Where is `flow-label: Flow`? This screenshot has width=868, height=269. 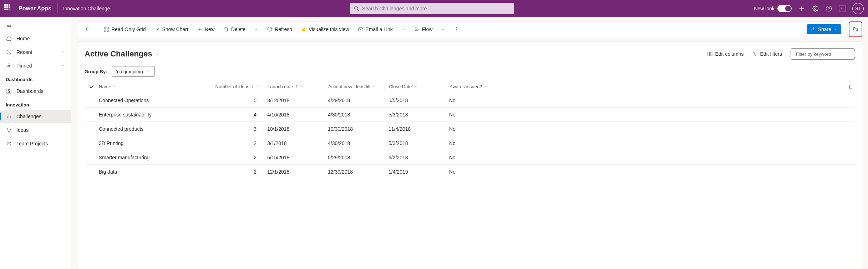 flow-label: Flow is located at coordinates (427, 29).